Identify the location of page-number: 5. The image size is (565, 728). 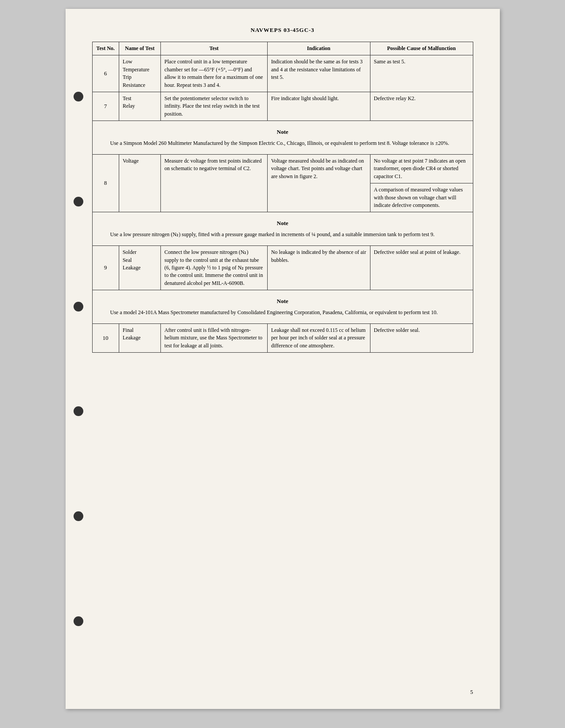
(471, 692).